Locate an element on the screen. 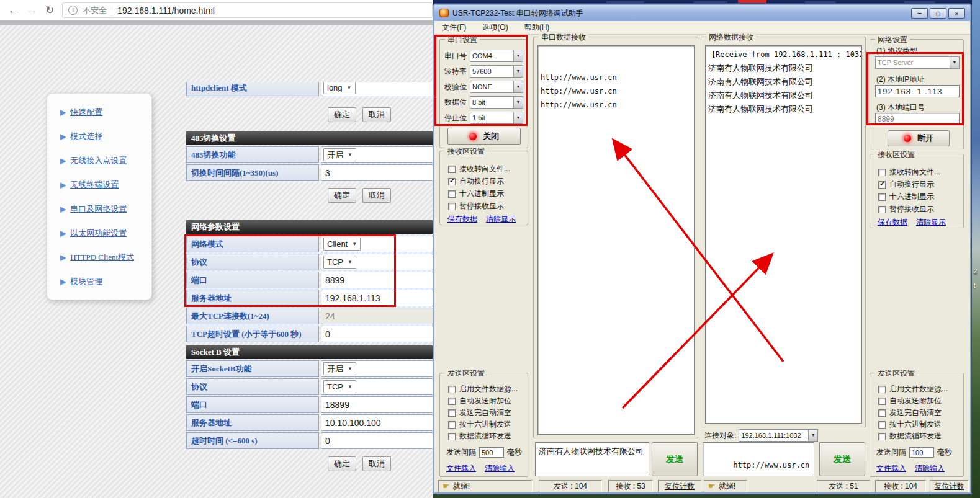  checkbox-auto-append is located at coordinates (882, 401).